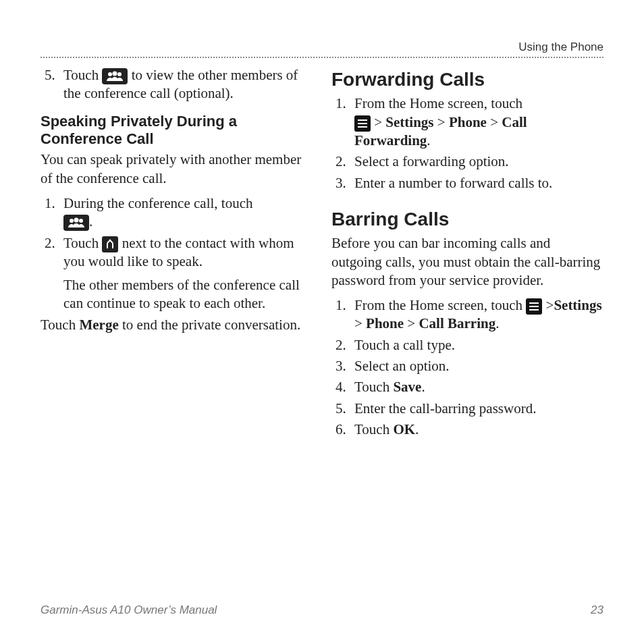  Describe the element at coordinates (178, 254) in the screenshot. I see `ordered-list: 1. During the conference call, touch . 2…` at that location.